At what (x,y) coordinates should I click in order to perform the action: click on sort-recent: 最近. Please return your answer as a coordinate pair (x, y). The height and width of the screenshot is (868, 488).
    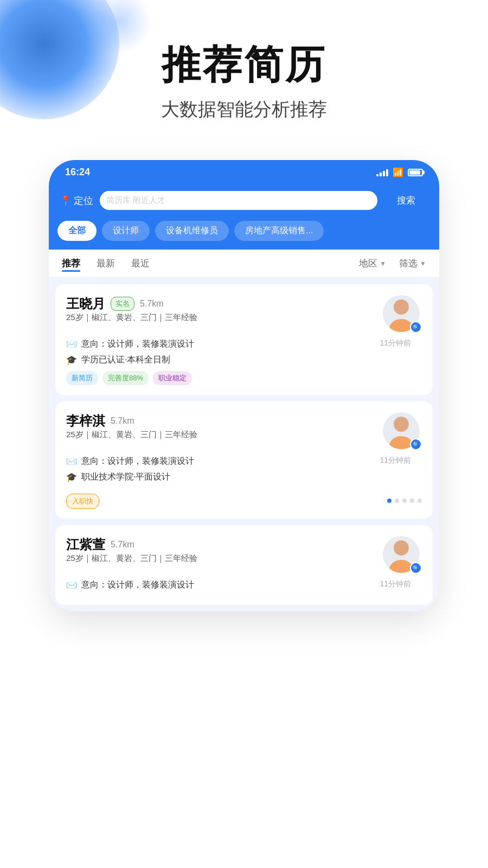
    Looking at the image, I should click on (140, 264).